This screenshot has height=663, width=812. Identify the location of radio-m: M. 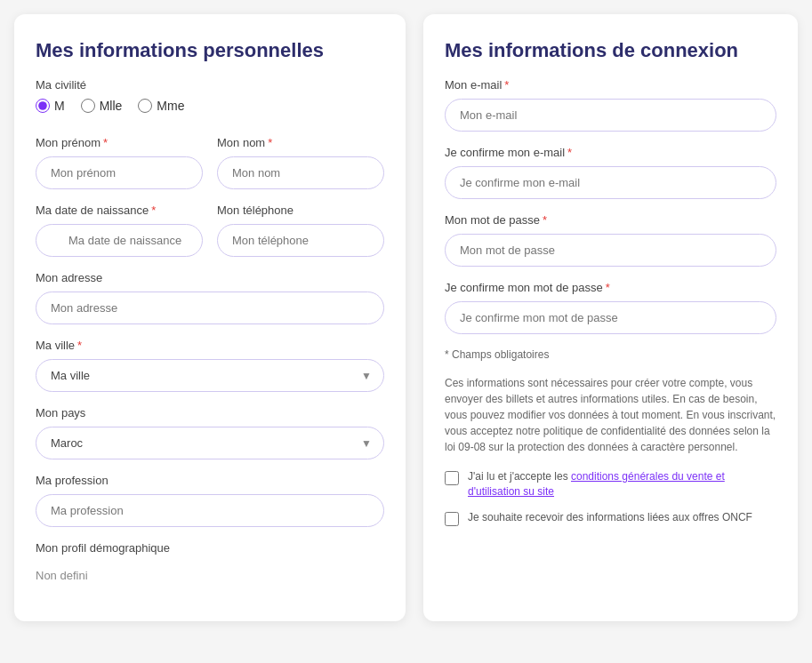
(50, 106).